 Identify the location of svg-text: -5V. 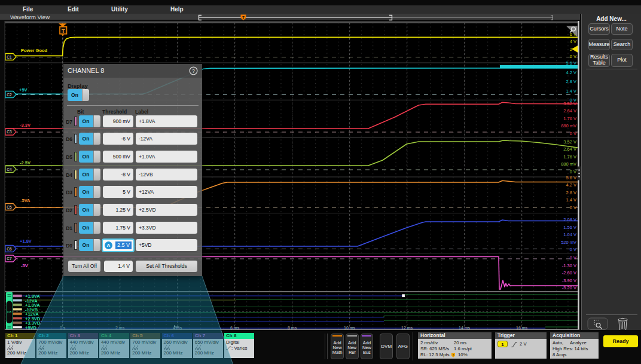
(25, 265).